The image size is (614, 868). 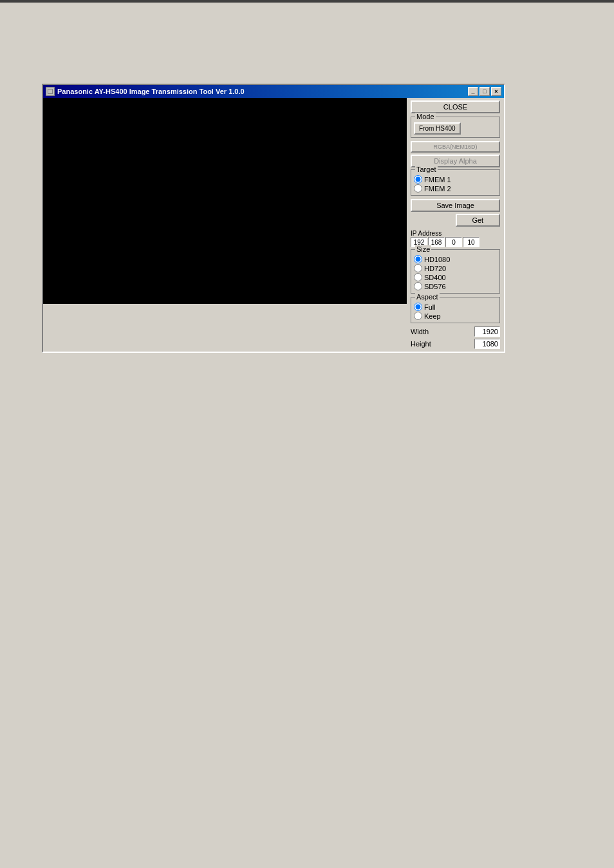 I want to click on get-button: Get, so click(x=478, y=220).